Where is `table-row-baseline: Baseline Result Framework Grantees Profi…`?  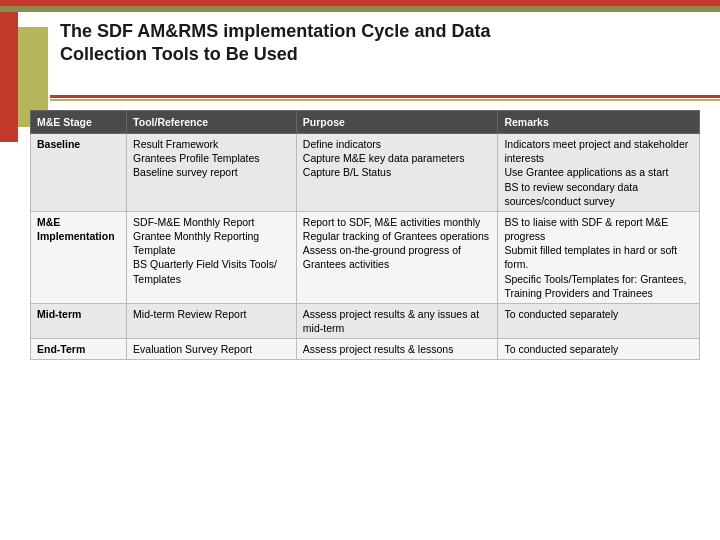
table-row-baseline: Baseline Result Framework Grantees Profi… is located at coordinates (366, 173).